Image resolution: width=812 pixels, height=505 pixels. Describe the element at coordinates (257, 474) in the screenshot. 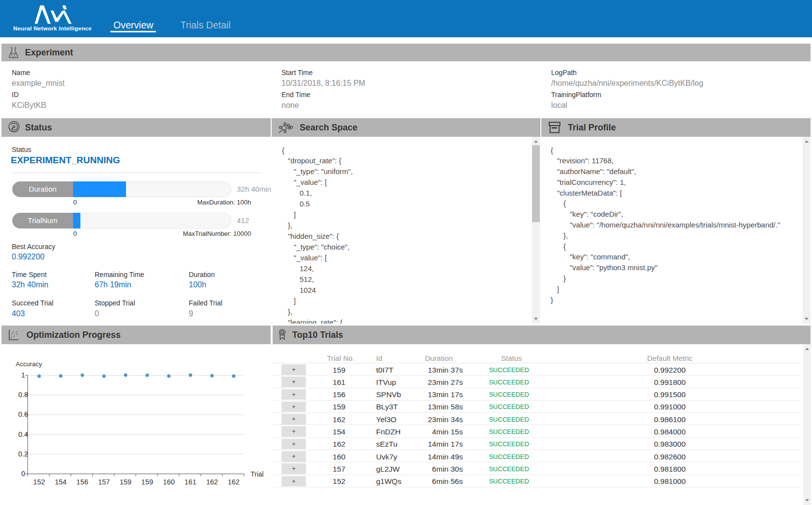

I see `svg-text: Trial` at that location.